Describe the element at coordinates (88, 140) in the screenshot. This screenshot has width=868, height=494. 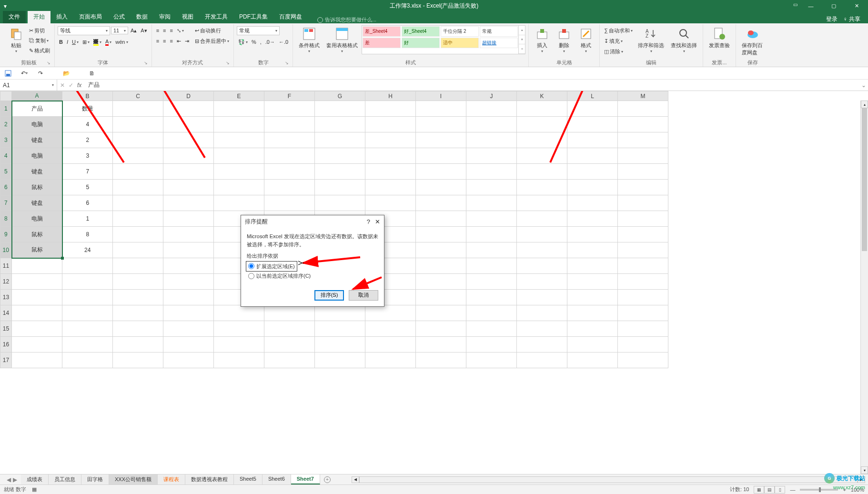
I see `cell: 2` at that location.